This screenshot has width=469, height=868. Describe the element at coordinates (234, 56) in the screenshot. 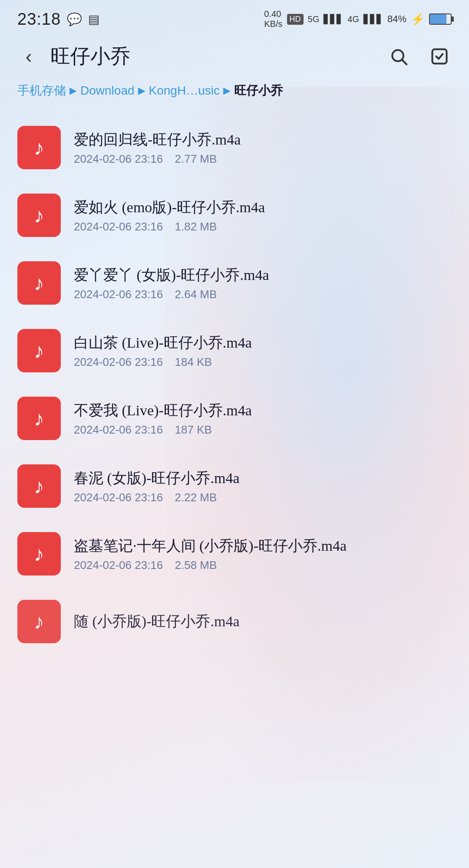

I see `toolbar: ‹ 旺仔小乔` at that location.